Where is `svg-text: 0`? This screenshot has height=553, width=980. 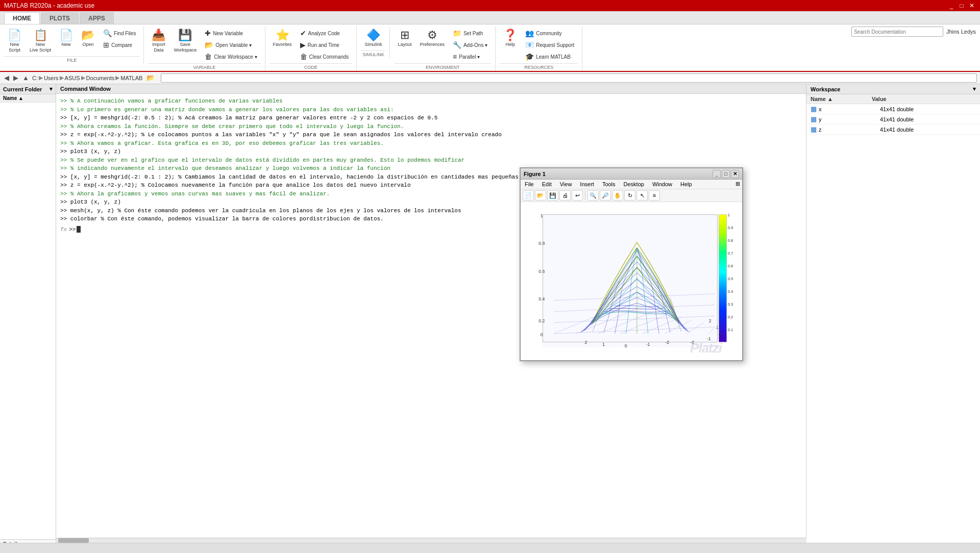
svg-text: 0 is located at coordinates (542, 335).